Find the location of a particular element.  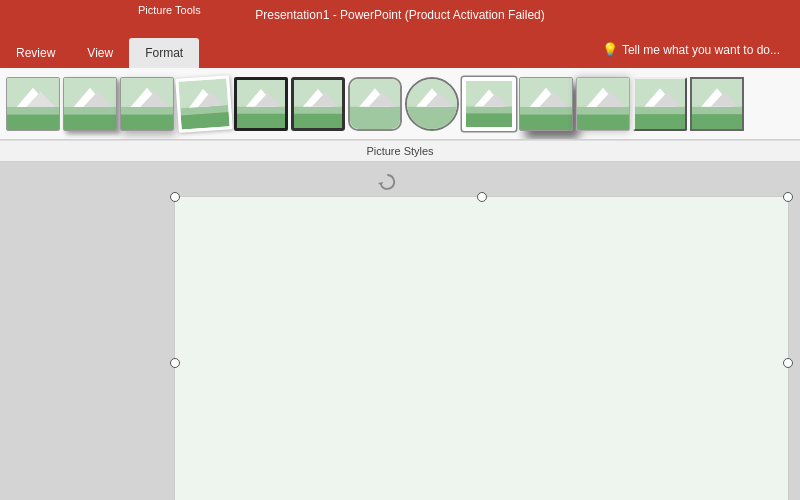

window-title: Presentation1 - PowerPoint (Product Acti… is located at coordinates (400, 15).